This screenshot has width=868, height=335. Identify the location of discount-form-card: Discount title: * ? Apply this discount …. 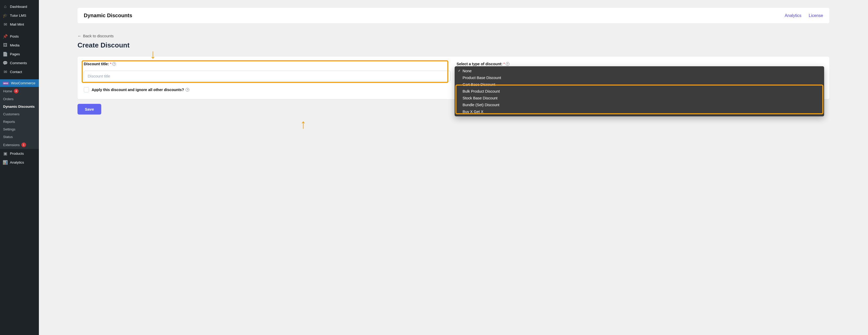
(454, 78).